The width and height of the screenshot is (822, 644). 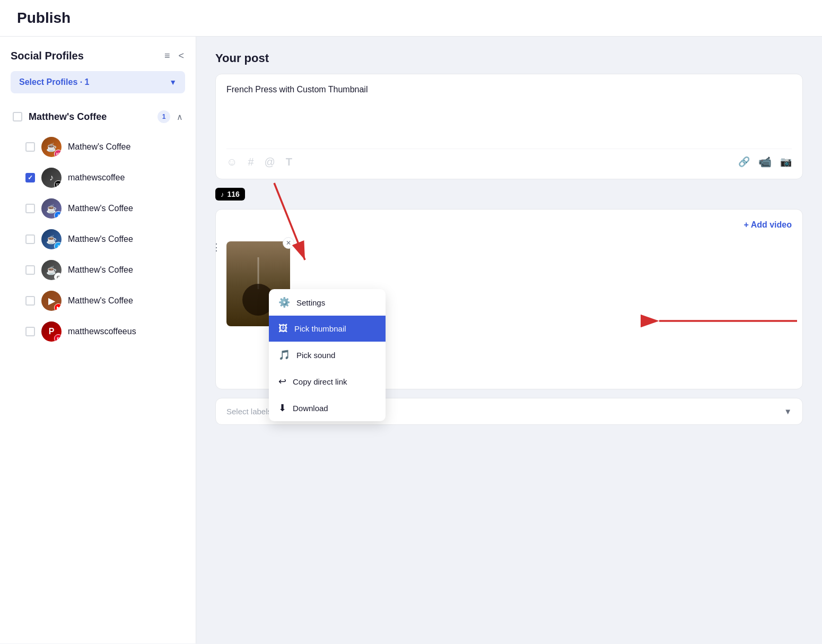 I want to click on settings-label: Settings, so click(x=311, y=302).